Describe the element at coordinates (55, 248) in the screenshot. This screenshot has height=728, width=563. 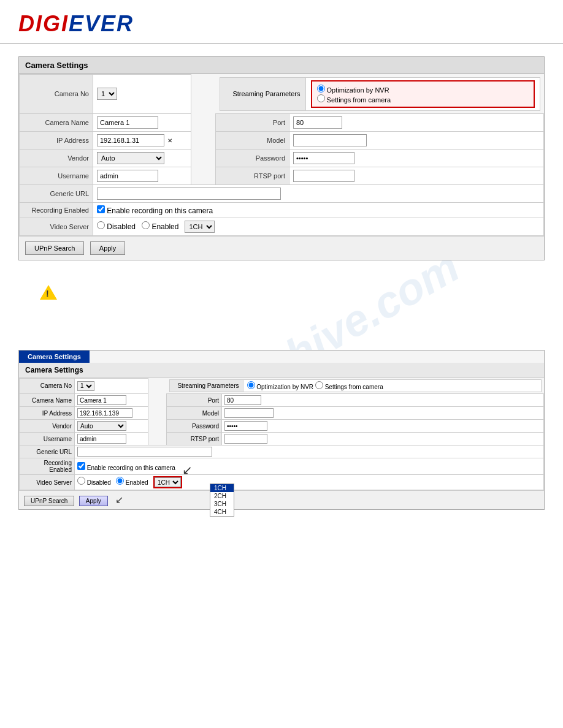
I see `upnp-search-button: UPnP Search` at that location.